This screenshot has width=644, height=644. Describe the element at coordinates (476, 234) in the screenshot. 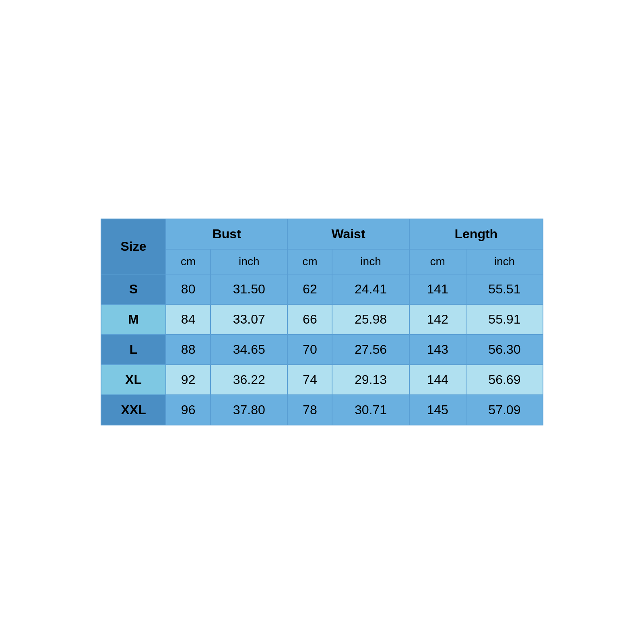

I see `length-group-header: Length` at that location.